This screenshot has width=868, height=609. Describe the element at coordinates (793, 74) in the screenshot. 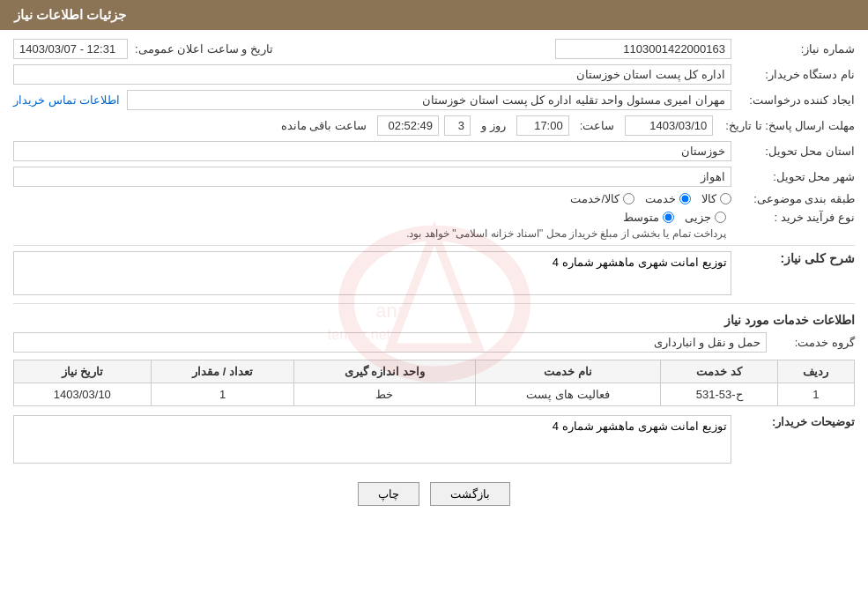

I see `buyer-org-label: نام دستگاه خریدار:` at that location.